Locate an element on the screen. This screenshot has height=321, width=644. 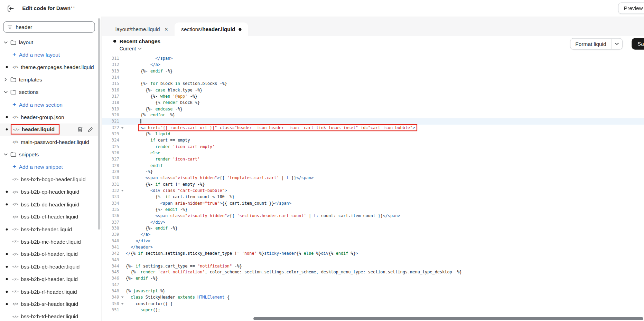
rename-file-button is located at coordinates (91, 130).